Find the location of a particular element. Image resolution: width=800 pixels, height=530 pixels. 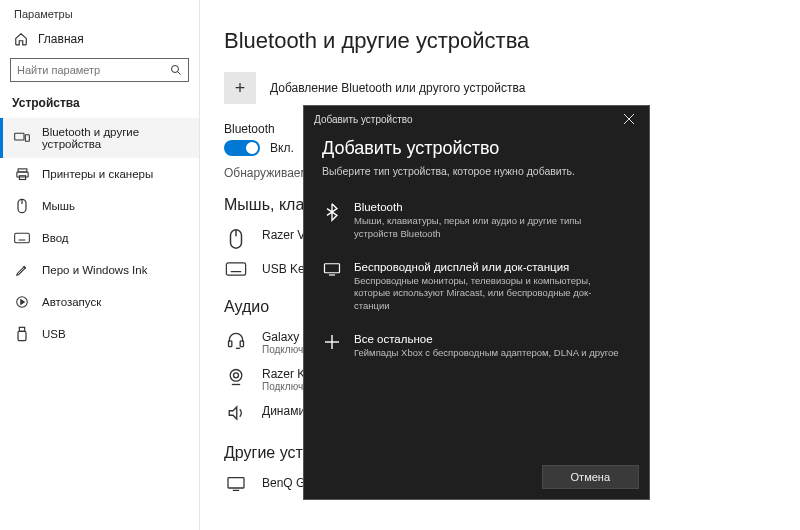

sidebar-item-home: Главная is located at coordinates (100, 39).